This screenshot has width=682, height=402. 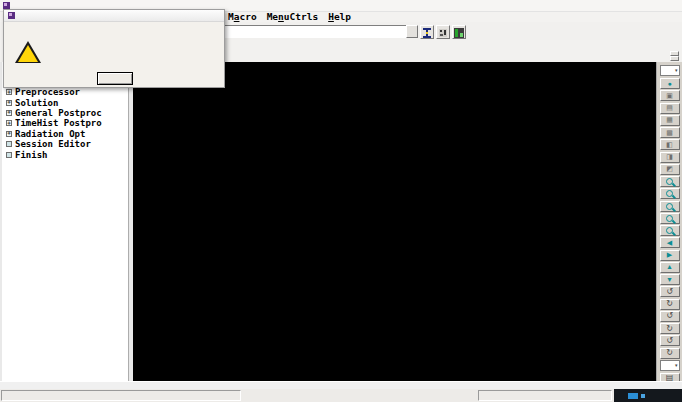 I want to click on warning-triangle-icon, so click(x=28, y=52).